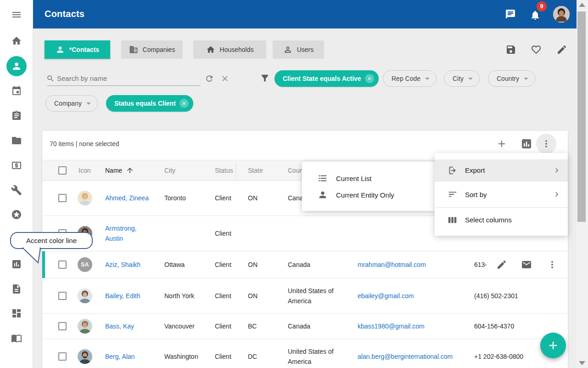 Image resolution: width=588 pixels, height=368 pixels. What do you see at coordinates (128, 326) in the screenshot?
I see `contact-name-link: Bass, Kay` at bounding box center [128, 326].